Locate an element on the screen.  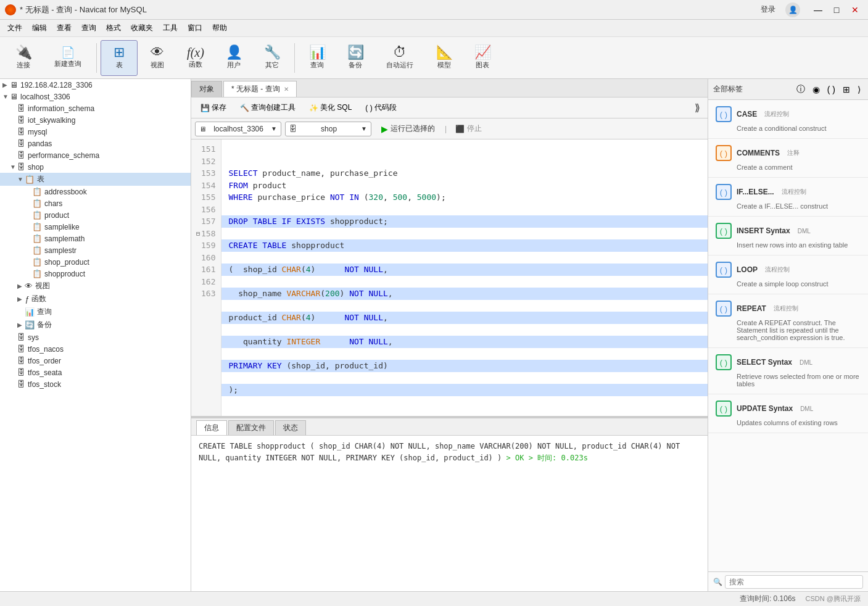
table-chars: ▶ 📋 chars is located at coordinates (95, 204).